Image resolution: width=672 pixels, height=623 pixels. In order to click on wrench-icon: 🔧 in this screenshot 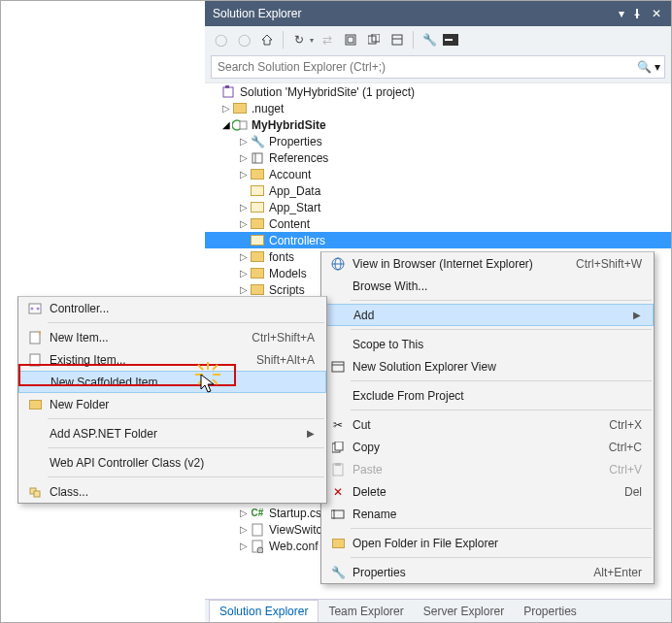, I will do `click(429, 40)`.